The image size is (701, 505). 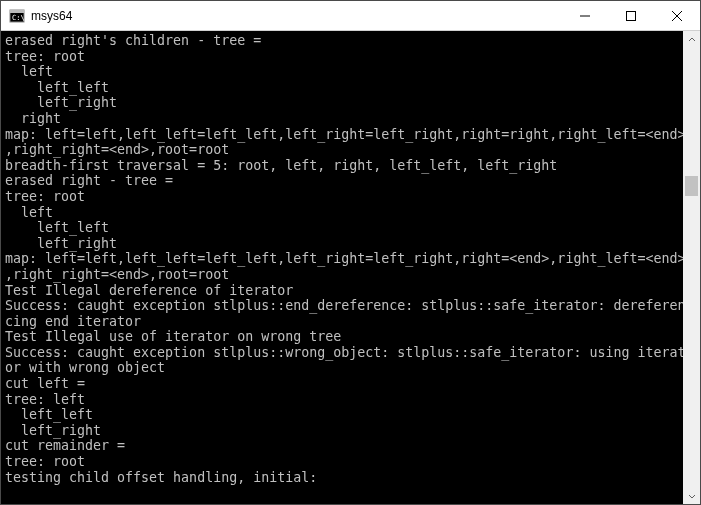 I want to click on minimize-button, so click(x=585, y=16).